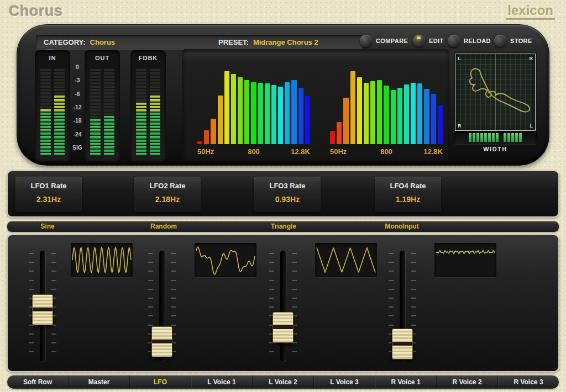 The width and height of the screenshot is (566, 392). Describe the element at coordinates (283, 194) in the screenshot. I see `lfo-rates-panel: LFO1 Rate2.31HzLFO2 Rate2.18HzLFO3 Rate0…` at that location.